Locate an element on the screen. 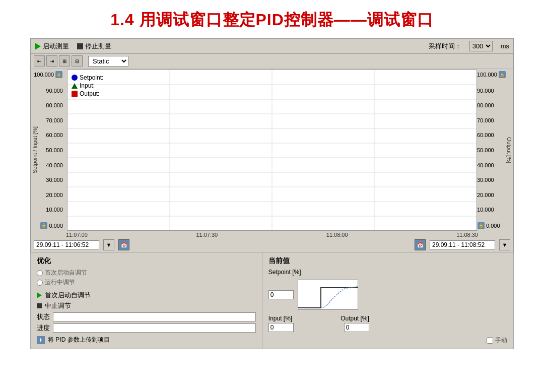 Image resolution: width=544 pixels, height=392 pixels. chart-tool-2: ⇥ is located at coordinates (52, 61).